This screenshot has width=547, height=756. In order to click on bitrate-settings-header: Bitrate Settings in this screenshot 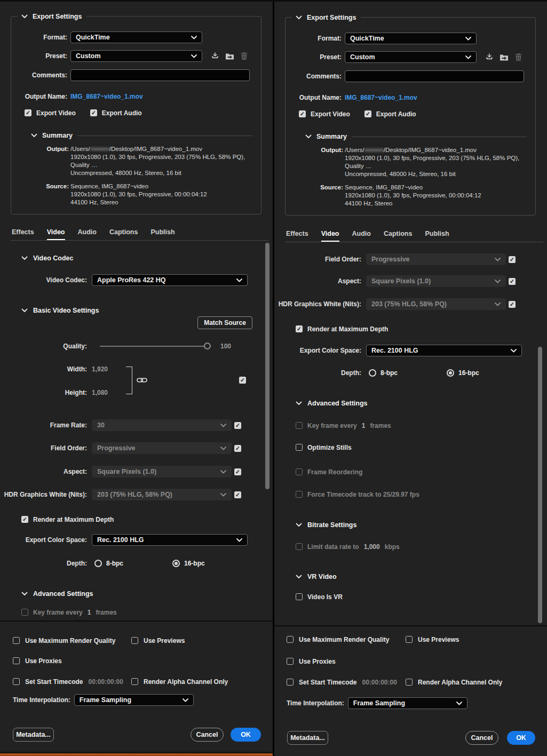, I will do `click(326, 525)`.